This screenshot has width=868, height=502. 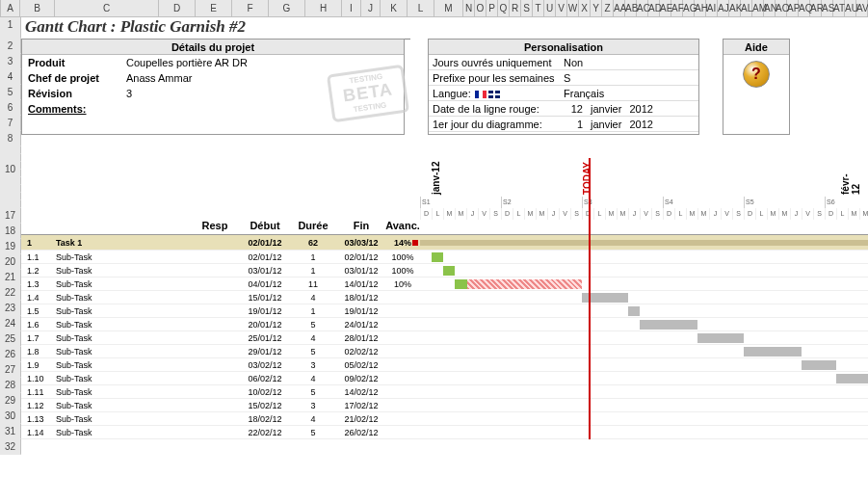 I want to click on col-header-AH: AH, so click(x=700, y=8).